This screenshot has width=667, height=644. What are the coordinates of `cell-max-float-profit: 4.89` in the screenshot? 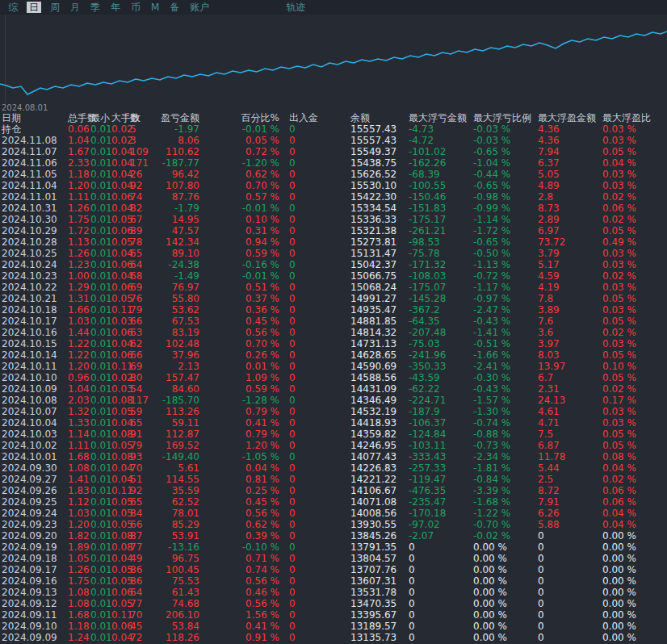 It's located at (570, 186).